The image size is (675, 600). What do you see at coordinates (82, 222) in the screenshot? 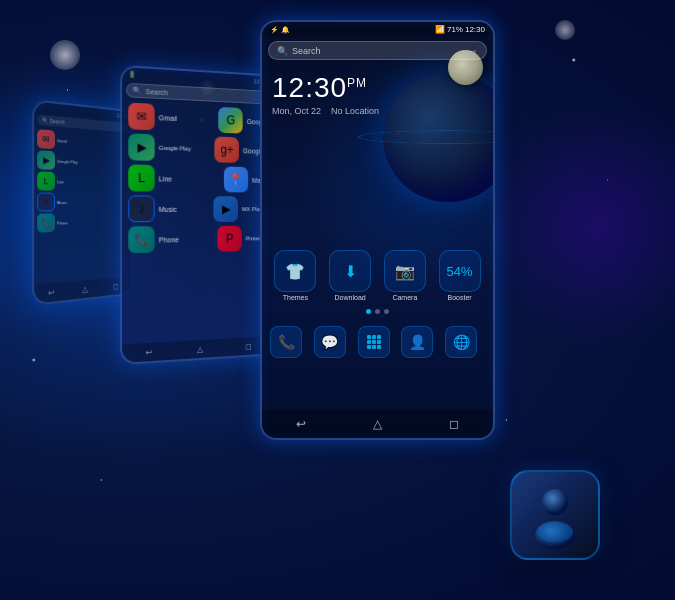
I see `list-item: 📞 Phone` at bounding box center [82, 222].